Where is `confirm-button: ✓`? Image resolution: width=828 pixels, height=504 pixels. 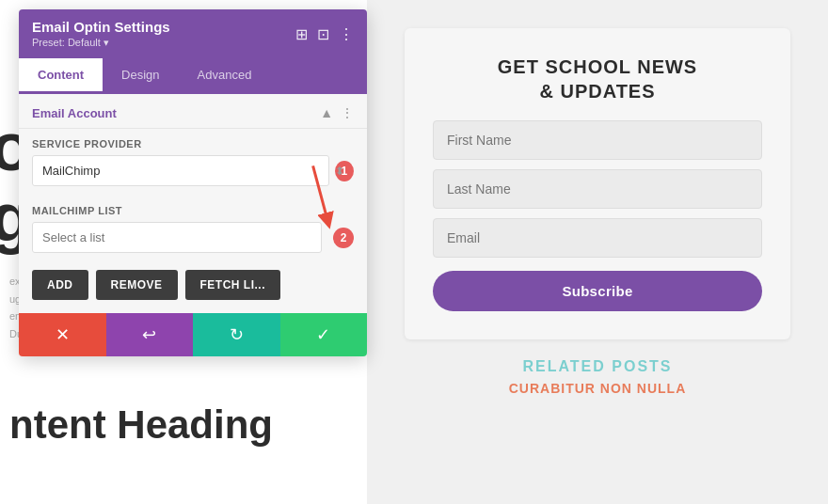 confirm-button: ✓ is located at coordinates (324, 335).